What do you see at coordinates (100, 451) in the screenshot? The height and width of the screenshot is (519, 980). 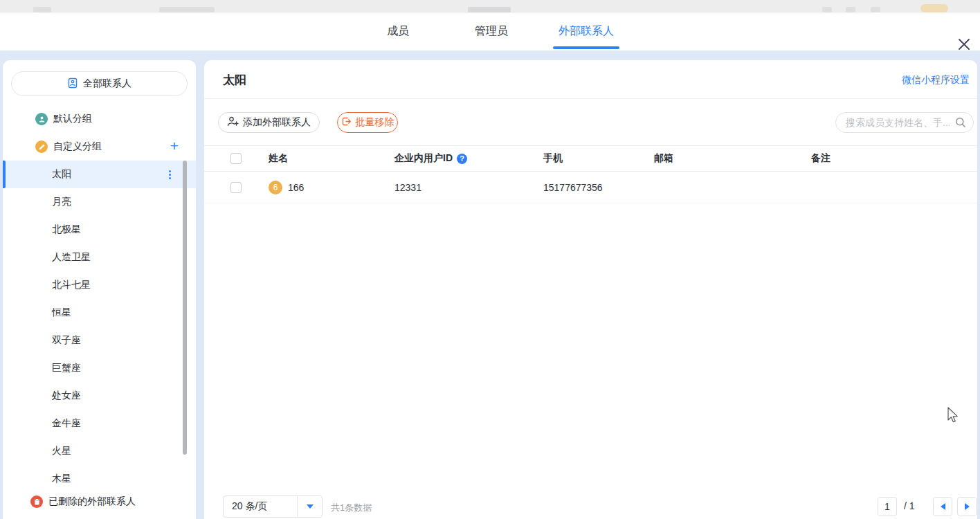 I see `sidebar-group-huoxing: 火星` at bounding box center [100, 451].